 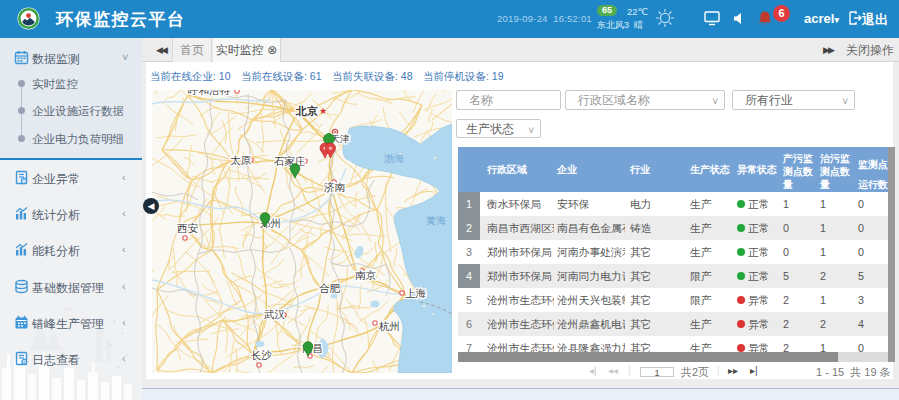 What do you see at coordinates (241, 160) in the screenshot?
I see `svg-text: 太原` at bounding box center [241, 160].